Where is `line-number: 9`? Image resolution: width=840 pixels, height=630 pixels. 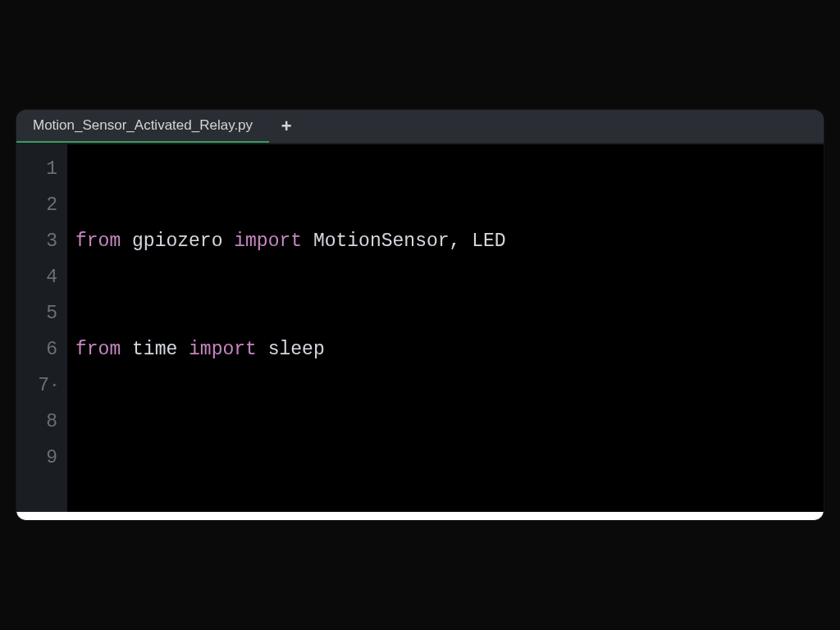
line-number: 9 is located at coordinates (37, 458).